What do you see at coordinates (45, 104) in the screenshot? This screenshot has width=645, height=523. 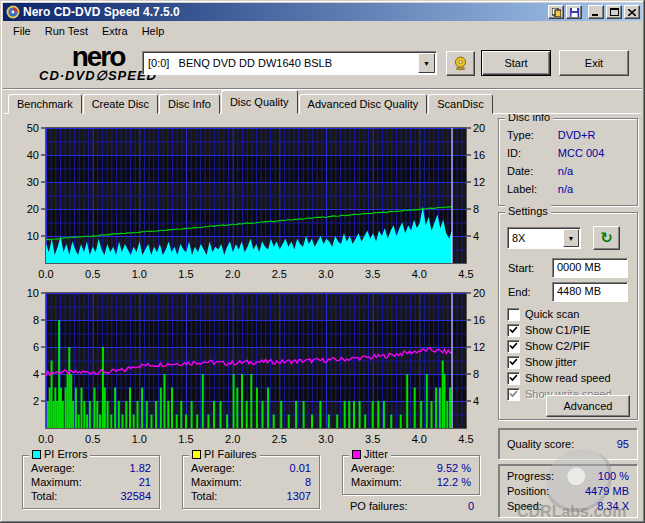 I see `tab-benchmark: Benchmark` at bounding box center [45, 104].